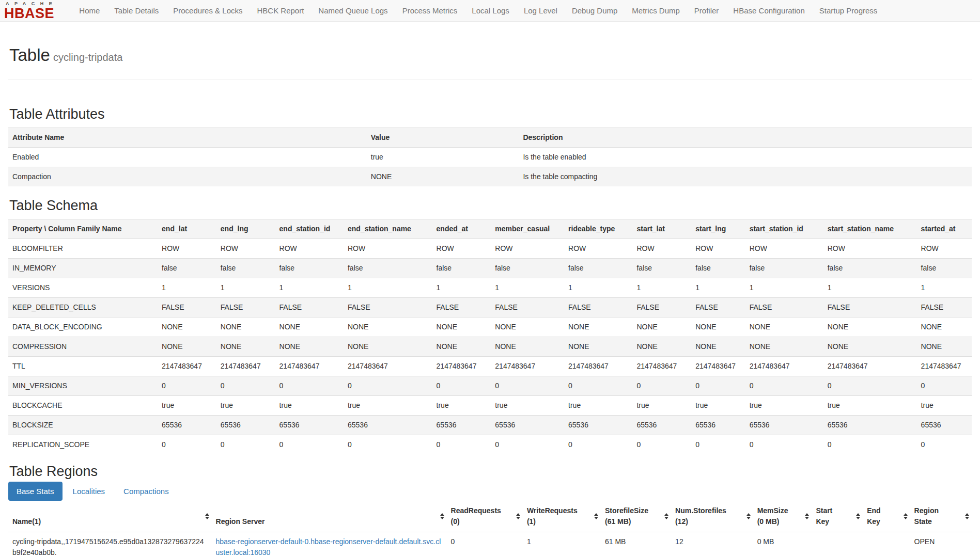 This screenshot has height=556, width=980. I want to click on nav-item-process-metrics: Process Metrics, so click(430, 10).